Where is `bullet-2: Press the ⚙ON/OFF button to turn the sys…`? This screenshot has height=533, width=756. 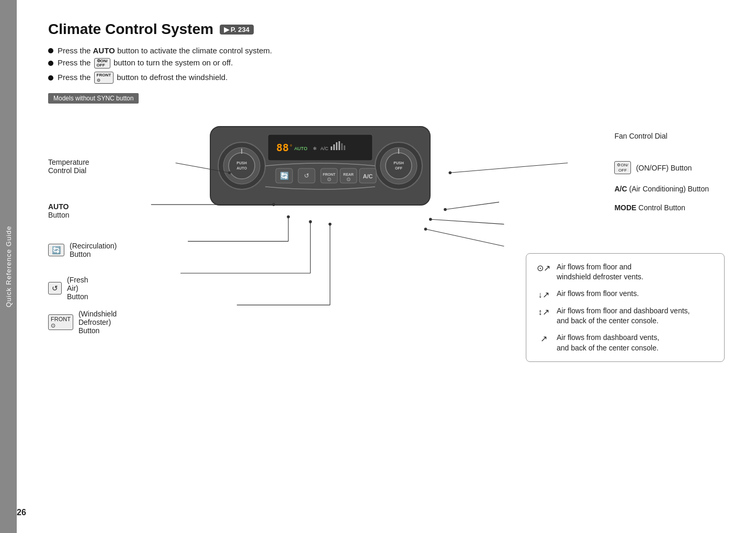
bullet-2: Press the ⚙ON/OFF button to turn the sys… is located at coordinates (386, 63).